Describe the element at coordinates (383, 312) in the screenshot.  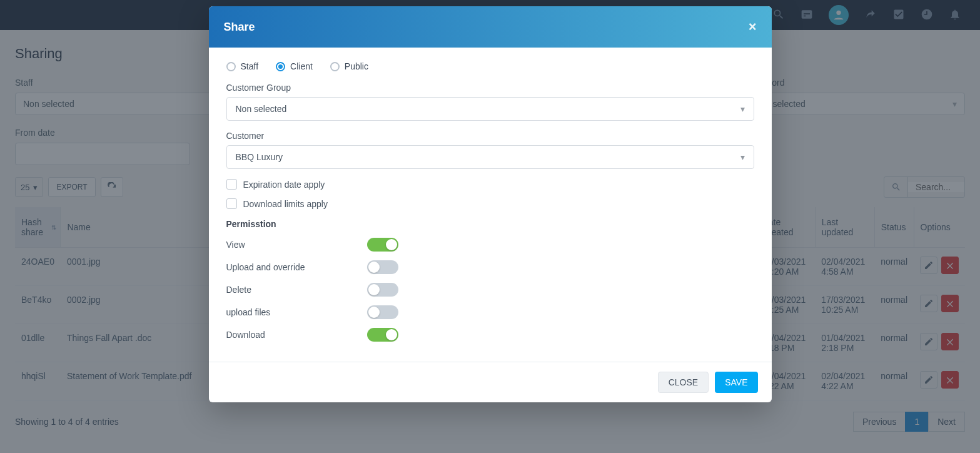
I see `toggle-upload-files` at that location.